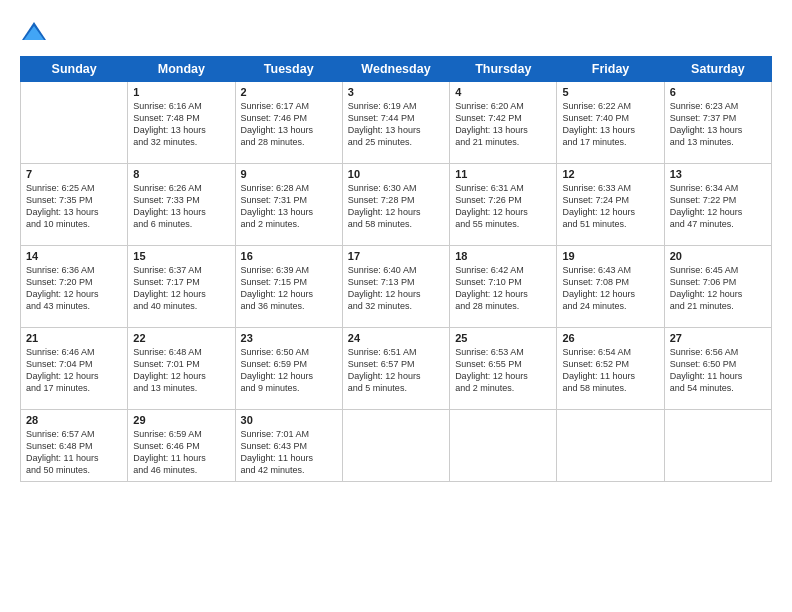 Image resolution: width=792 pixels, height=612 pixels. Describe the element at coordinates (396, 124) in the screenshot. I see `day-info: Sunrise: 6:19 AMSunset: 7:44 PMDaylight:…` at that location.